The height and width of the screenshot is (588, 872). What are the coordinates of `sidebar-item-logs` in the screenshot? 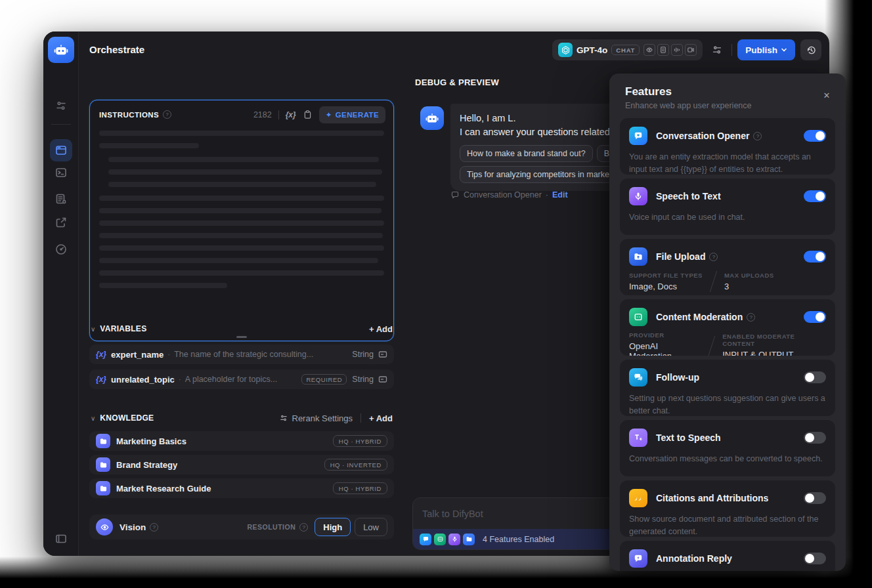 It's located at (61, 199).